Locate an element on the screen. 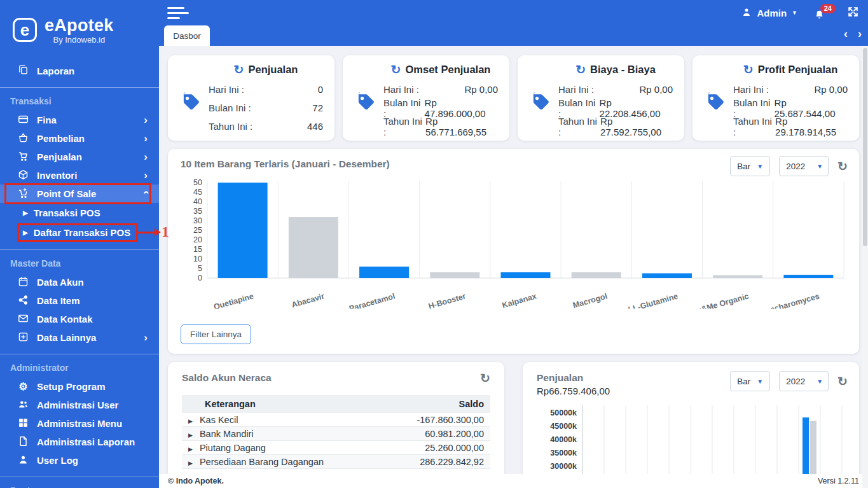 The height and width of the screenshot is (488, 868). sidebar-item-administrasi-user: Administrasi User is located at coordinates (79, 405).